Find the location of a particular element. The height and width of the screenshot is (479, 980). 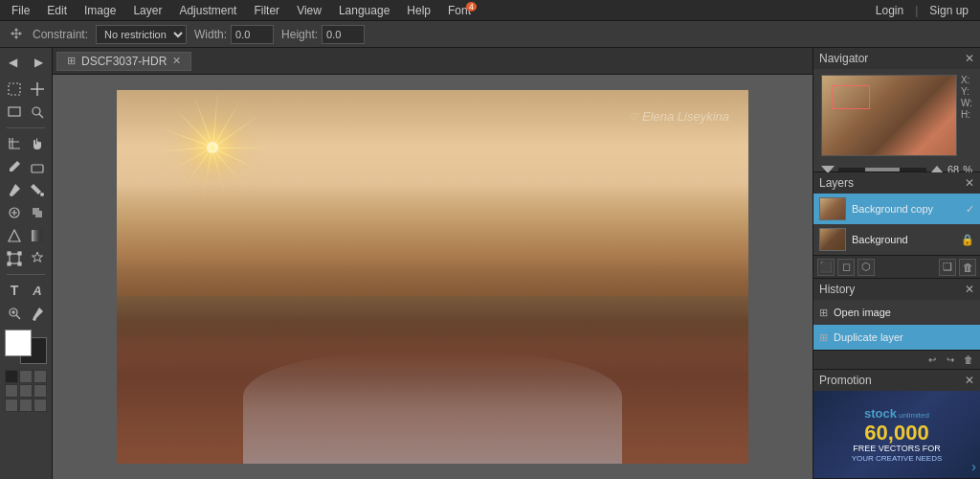

tool-row-select is located at coordinates (26, 89).